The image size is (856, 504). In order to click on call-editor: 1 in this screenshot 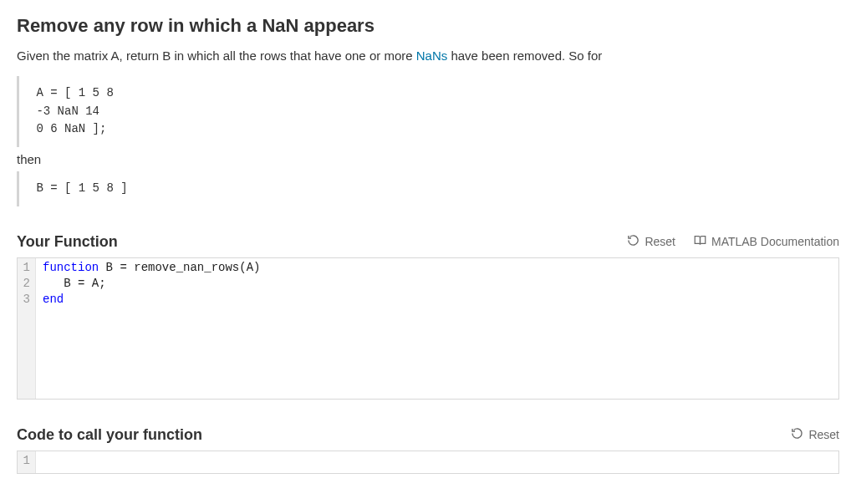, I will do `click(428, 462)`.